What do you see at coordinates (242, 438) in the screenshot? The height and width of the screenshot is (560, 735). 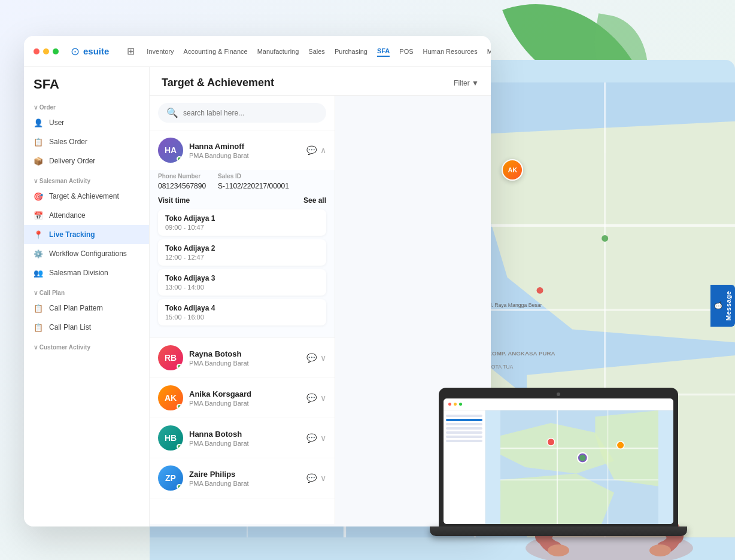 I see `person-card-4: HB Hanna Botosh PMA Bandung Barat 💬 ∨` at bounding box center [242, 438].